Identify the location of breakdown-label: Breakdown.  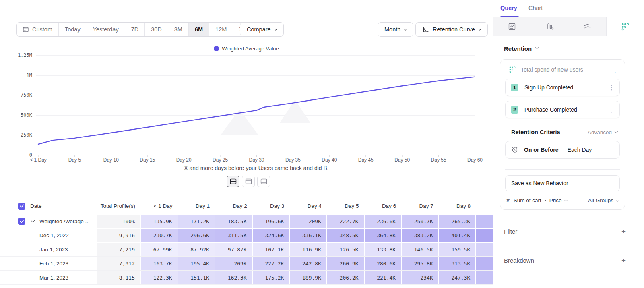
(563, 260).